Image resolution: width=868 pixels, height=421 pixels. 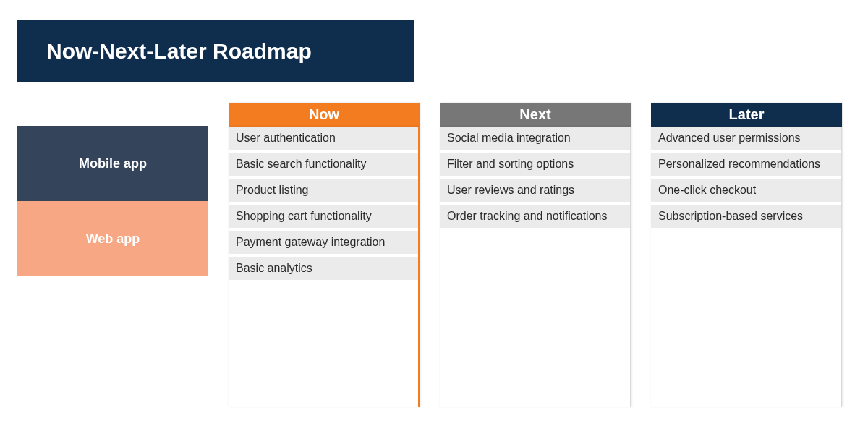 I want to click on roadmap-item: Advanced user permissions, so click(x=746, y=138).